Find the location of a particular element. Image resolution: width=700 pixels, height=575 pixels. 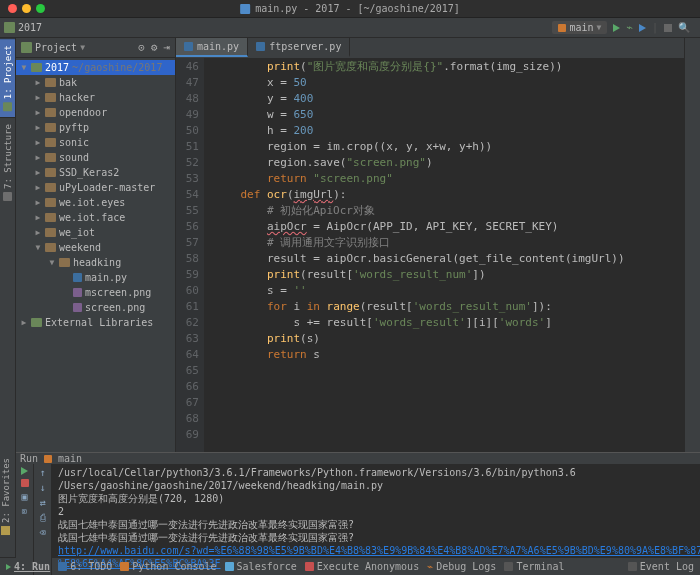

tool-tab-terminal: Terminal is located at coordinates (534, 566).